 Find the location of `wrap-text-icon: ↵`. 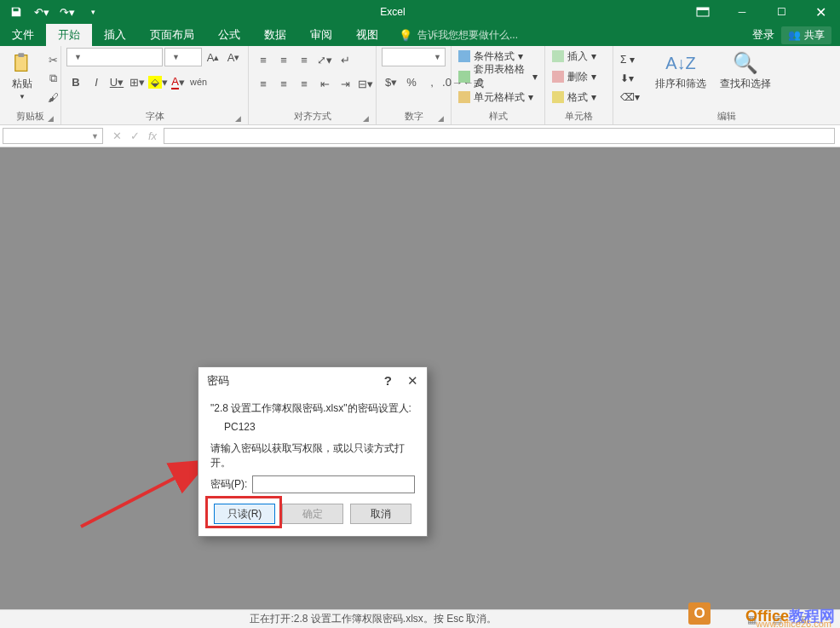

wrap-text-icon: ↵ is located at coordinates (345, 60).